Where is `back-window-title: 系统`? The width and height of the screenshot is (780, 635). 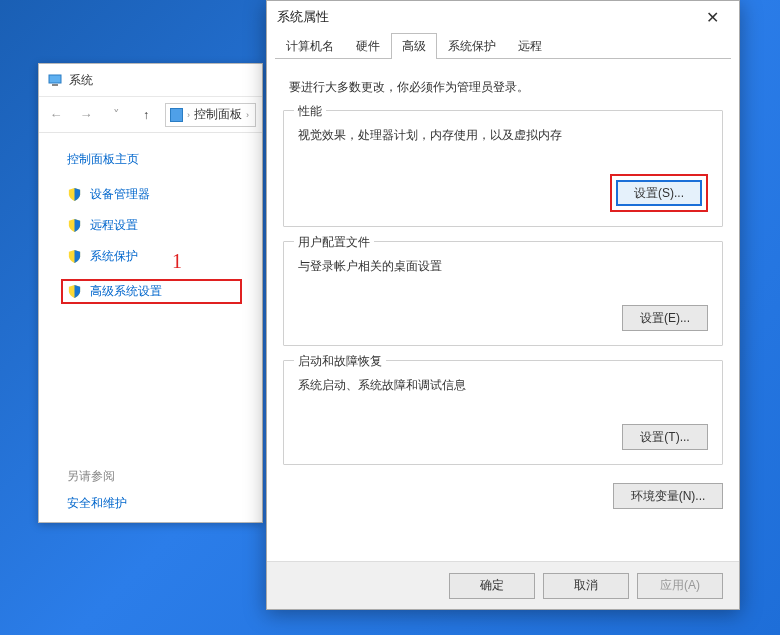 back-window-title: 系统 is located at coordinates (81, 80).